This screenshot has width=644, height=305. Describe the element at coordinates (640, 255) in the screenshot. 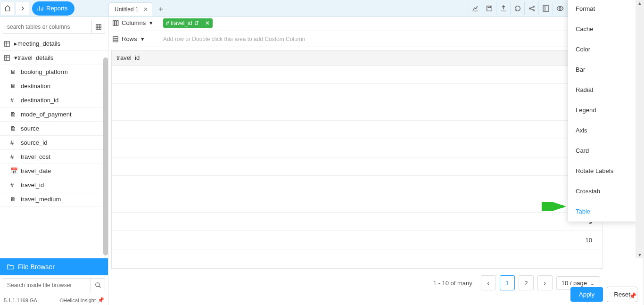

I see `scroll-down-icon: ▼` at that location.